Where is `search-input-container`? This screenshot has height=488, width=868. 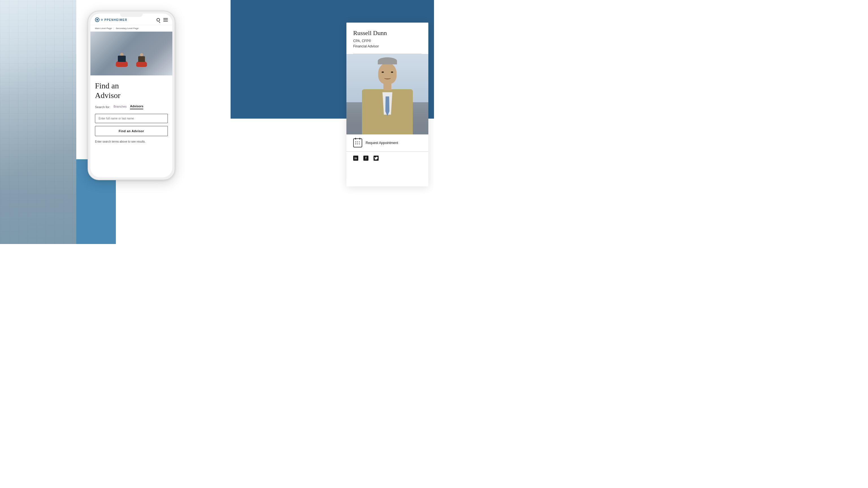
search-input-container is located at coordinates (131, 119).